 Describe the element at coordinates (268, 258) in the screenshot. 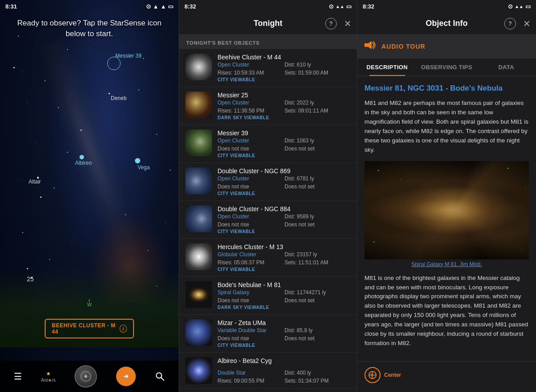

I see `object-list-item: Hercules Cluster - M 13 Globular Cluster…` at that location.